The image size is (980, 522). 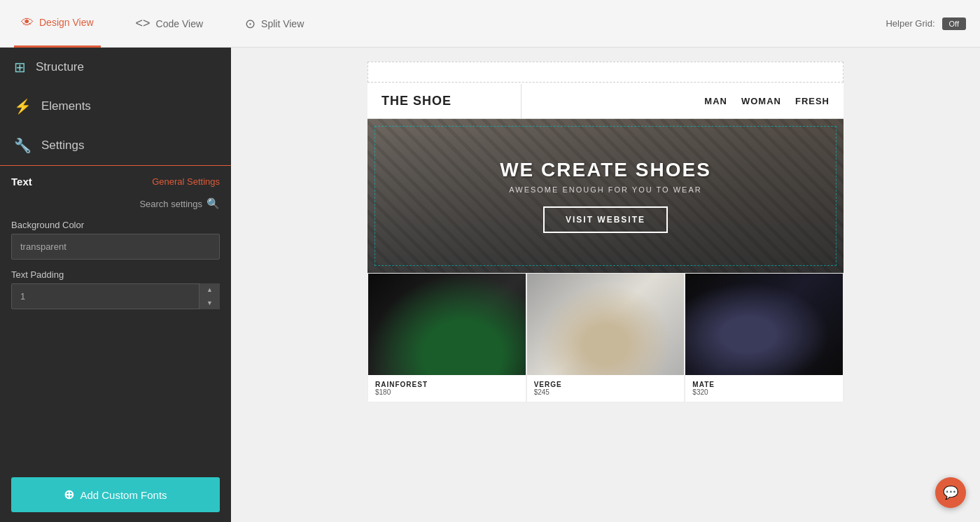 What do you see at coordinates (283, 24) in the screenshot?
I see `split-view-label: Split View` at bounding box center [283, 24].